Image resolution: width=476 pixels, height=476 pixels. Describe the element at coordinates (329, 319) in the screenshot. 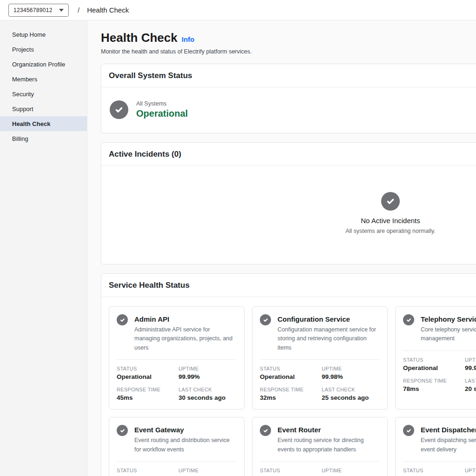

I see `service-name: Configuration Service` at that location.